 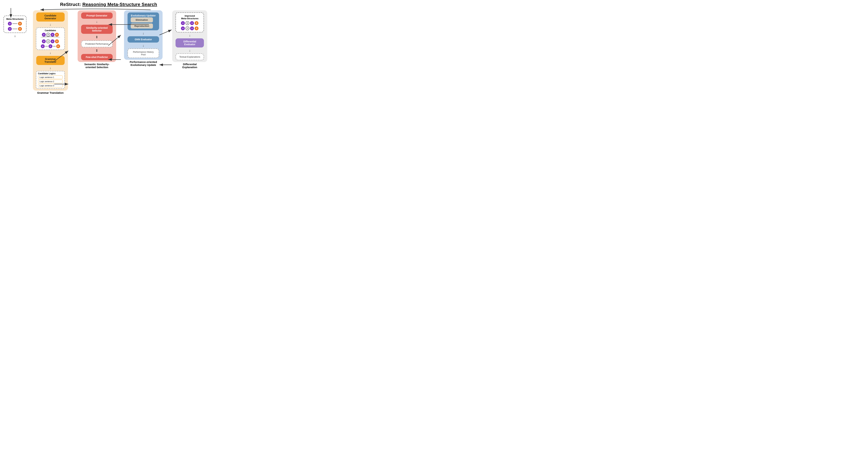 I want to click on arrow-ss-pp-bidirectional: ⇕, so click(x=97, y=37).